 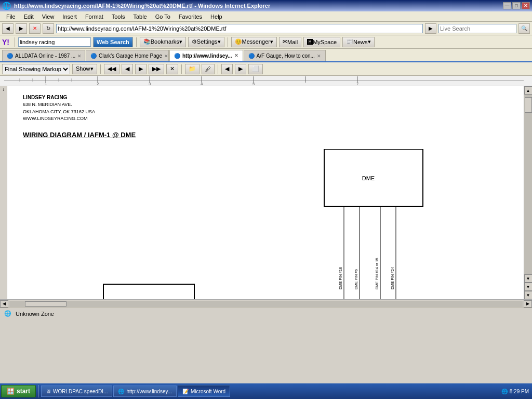 I want to click on markup-btn6: 📁, so click(x=192, y=69).